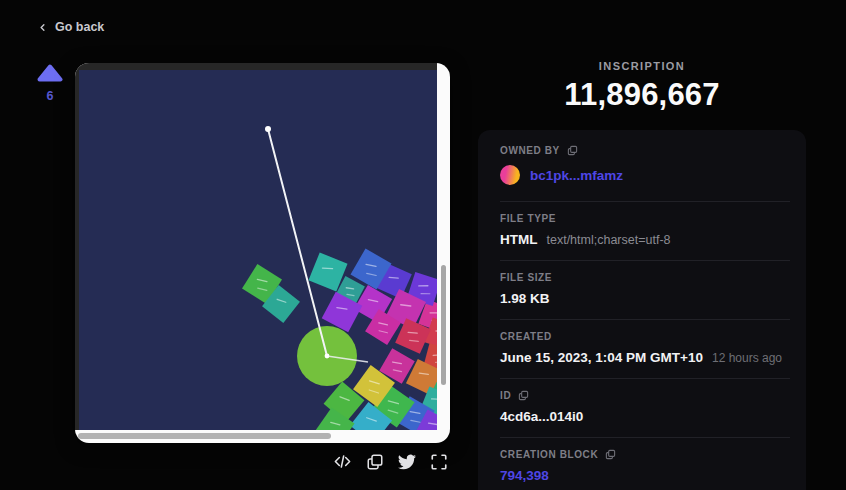  What do you see at coordinates (50, 84) in the screenshot?
I see `upvote-control: 6` at bounding box center [50, 84].